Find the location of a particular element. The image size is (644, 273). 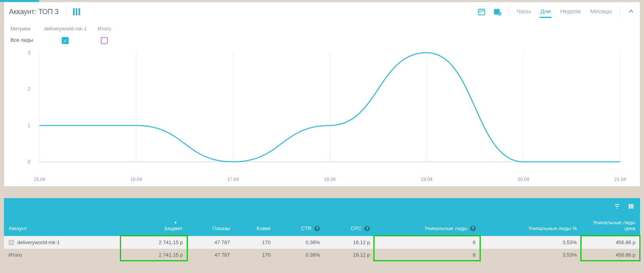

col-uniq-leads: Уникальные лиды ? is located at coordinates (427, 226).